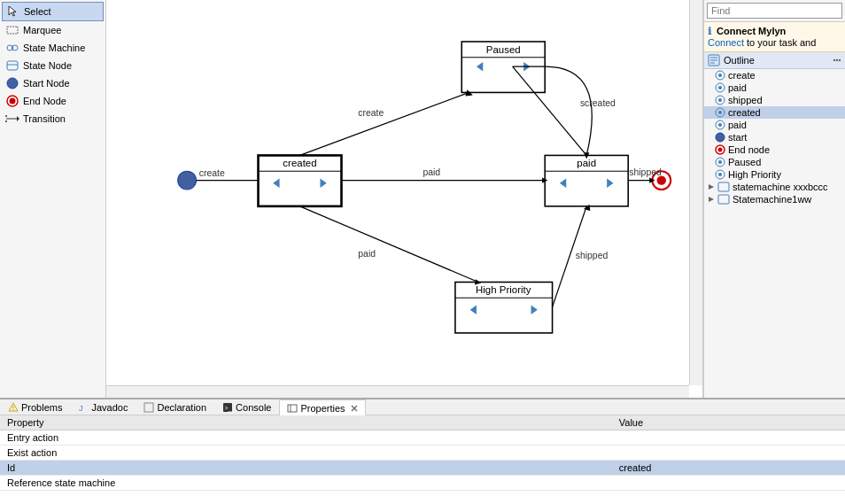 The image size is (845, 504). What do you see at coordinates (751, 31) in the screenshot?
I see `connect-mylyn-title: Connect Mylyn` at bounding box center [751, 31].